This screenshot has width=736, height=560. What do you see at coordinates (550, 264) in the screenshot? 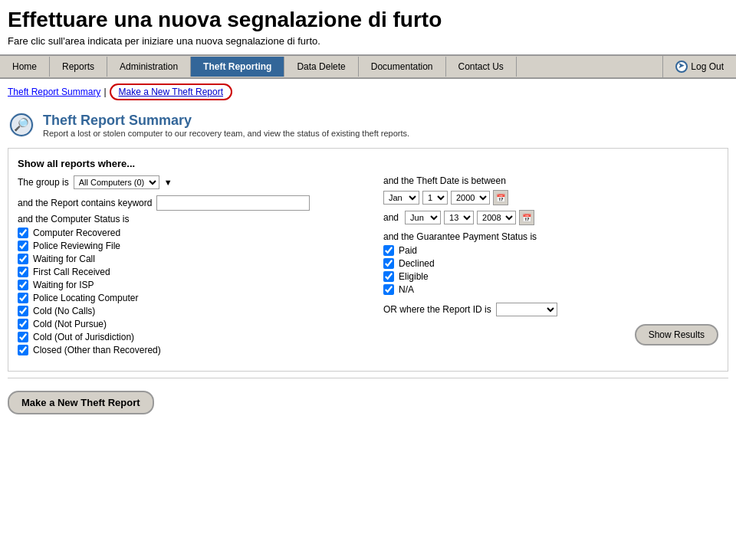
I see `guarantee-declined: Declined` at bounding box center [550, 264].